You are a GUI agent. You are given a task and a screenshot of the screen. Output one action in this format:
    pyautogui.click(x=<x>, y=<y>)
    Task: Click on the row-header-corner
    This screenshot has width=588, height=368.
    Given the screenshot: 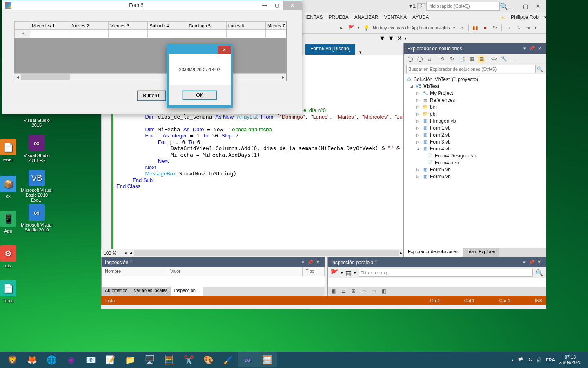 What is the action you would take?
    pyautogui.click(x=22, y=26)
    